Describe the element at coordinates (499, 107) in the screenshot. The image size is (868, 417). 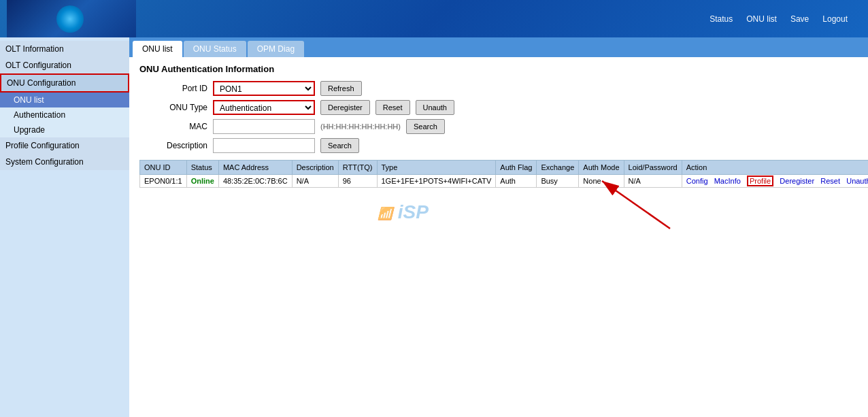
I see `onu-type-row: ONU Type Authentication All Unauth Dereg…` at that location.